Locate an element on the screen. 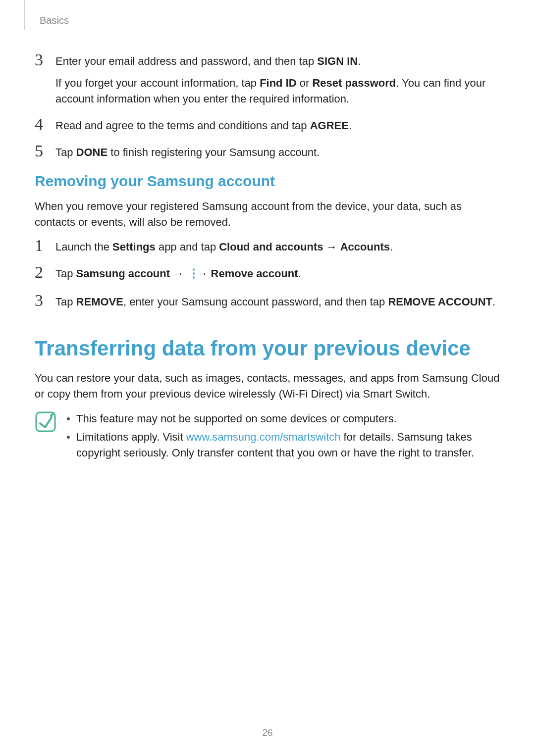 This screenshot has width=535, height=756. bold-remove: REMOVE is located at coordinates (100, 302).